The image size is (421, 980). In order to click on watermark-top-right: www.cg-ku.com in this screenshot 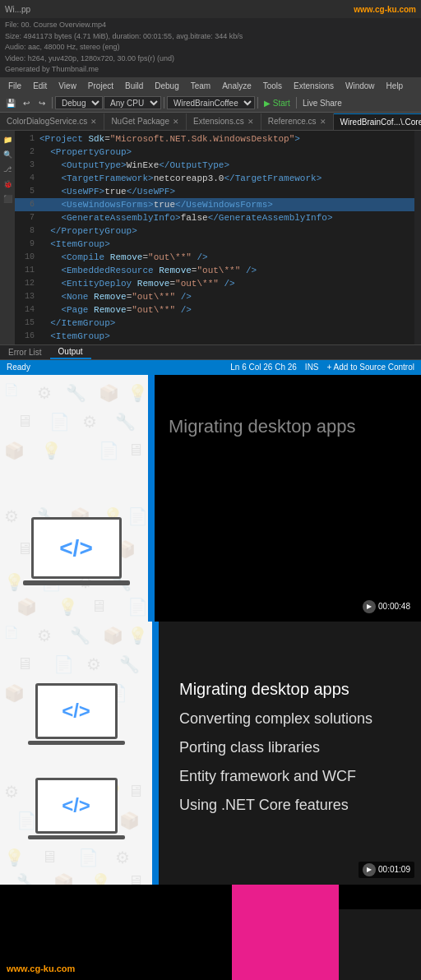, I will do `click(385, 10)`.